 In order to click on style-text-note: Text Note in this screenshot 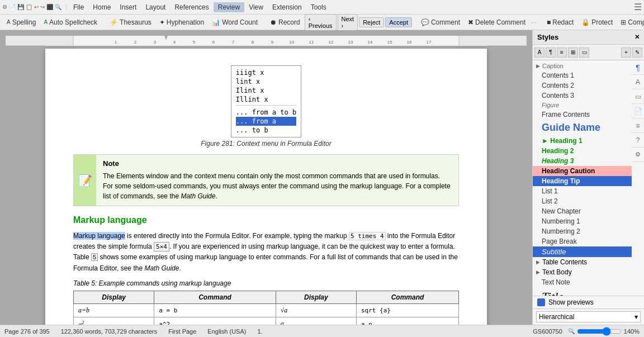, I will do `click(583, 282)`.